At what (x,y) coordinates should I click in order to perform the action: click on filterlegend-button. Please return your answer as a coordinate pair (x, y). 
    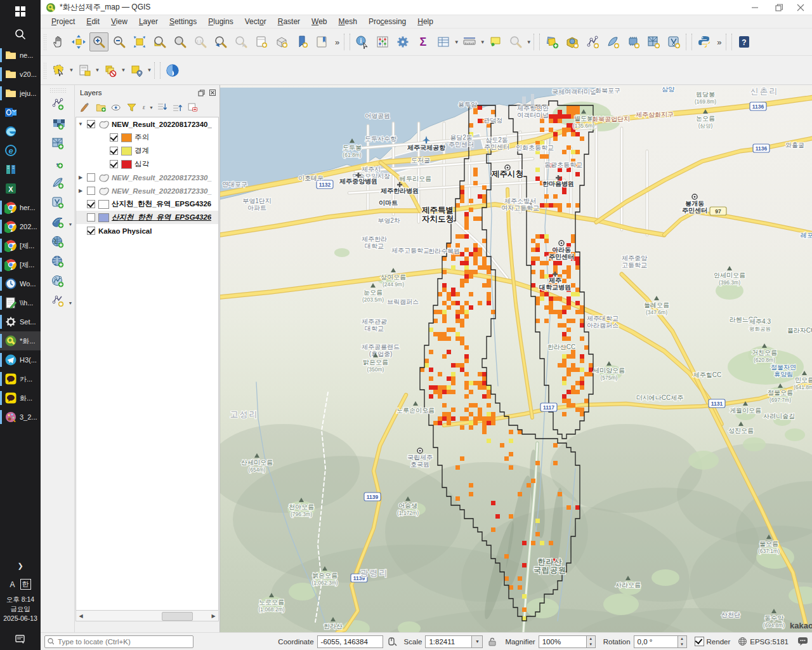
    Looking at the image, I should click on (131, 107).